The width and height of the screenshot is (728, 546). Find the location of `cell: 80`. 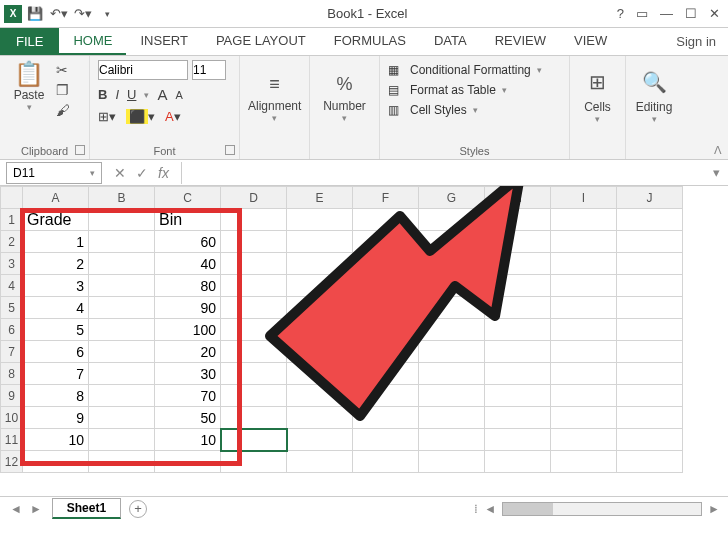

cell: 80 is located at coordinates (188, 286).